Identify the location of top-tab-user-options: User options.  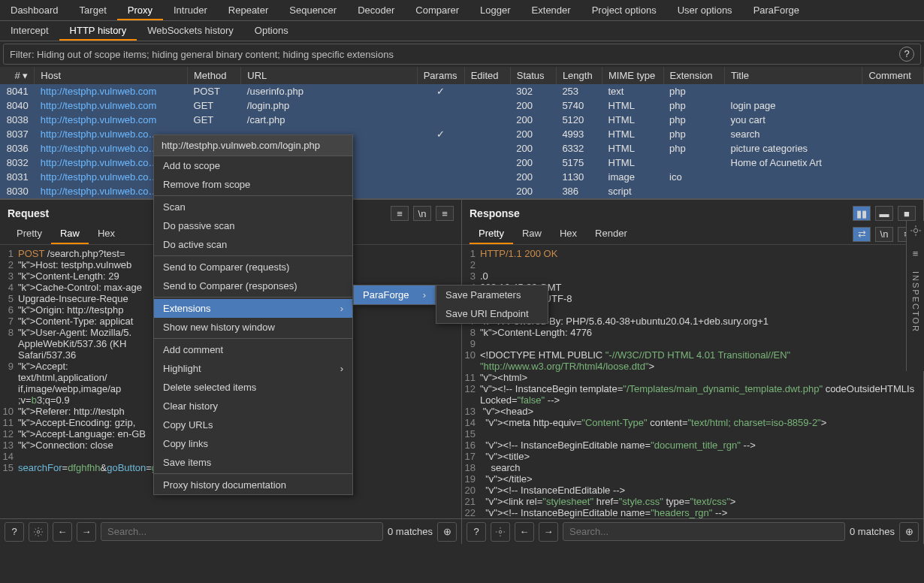
(705, 11).